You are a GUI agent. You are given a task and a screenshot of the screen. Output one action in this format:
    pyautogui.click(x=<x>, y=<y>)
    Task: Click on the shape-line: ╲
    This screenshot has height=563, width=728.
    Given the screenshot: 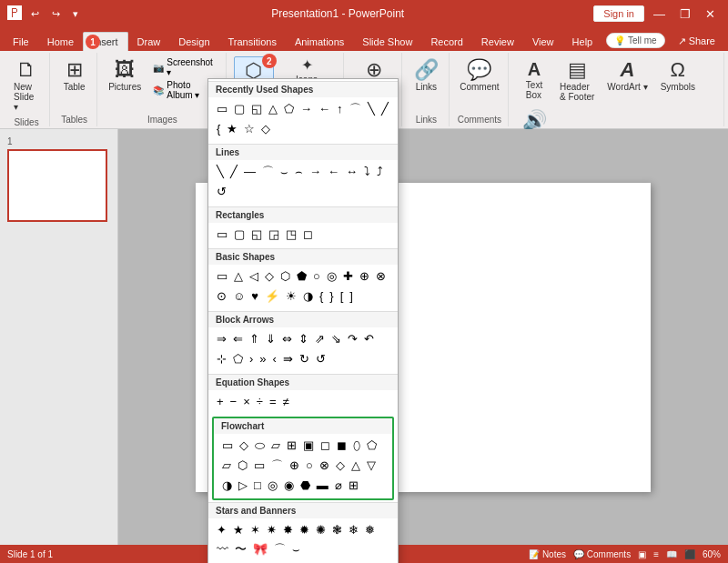 What is the action you would take?
    pyautogui.click(x=371, y=109)
    